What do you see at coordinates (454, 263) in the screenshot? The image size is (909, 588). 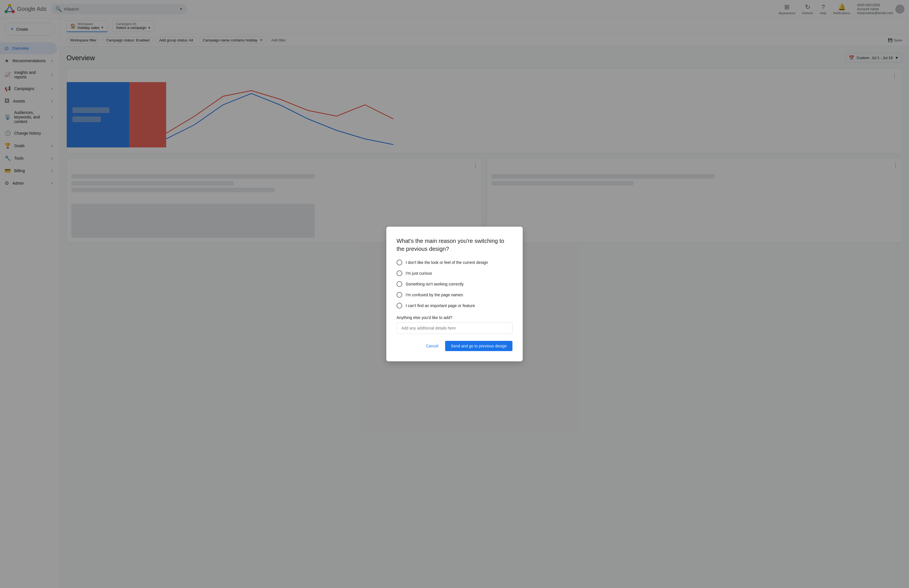 I see `radio-item-opt1: I don't like the look or feel of the cur…` at bounding box center [454, 263].